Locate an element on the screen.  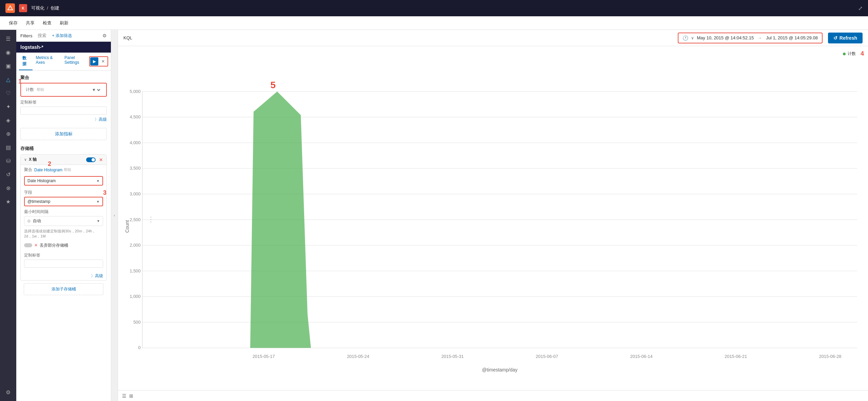
annotation-5-text: 5 is located at coordinates (273, 85).